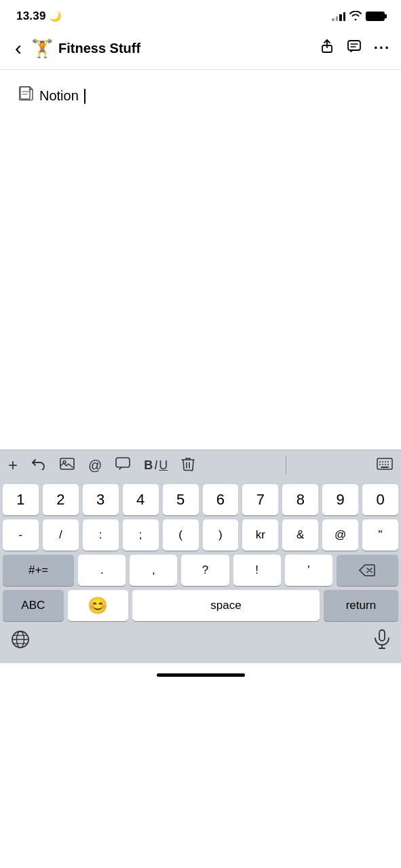 This screenshot has width=401, height=868. Describe the element at coordinates (38, 570) in the screenshot. I see `key-hashplus: #+=` at that location.